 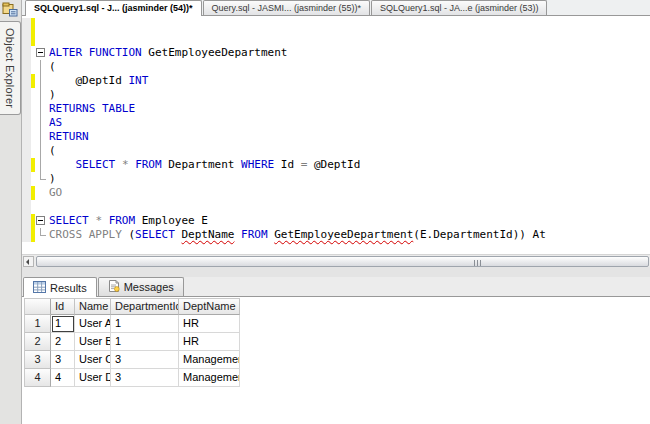 What do you see at coordinates (68, 137) in the screenshot?
I see `code-line-text: RETURN` at bounding box center [68, 137].